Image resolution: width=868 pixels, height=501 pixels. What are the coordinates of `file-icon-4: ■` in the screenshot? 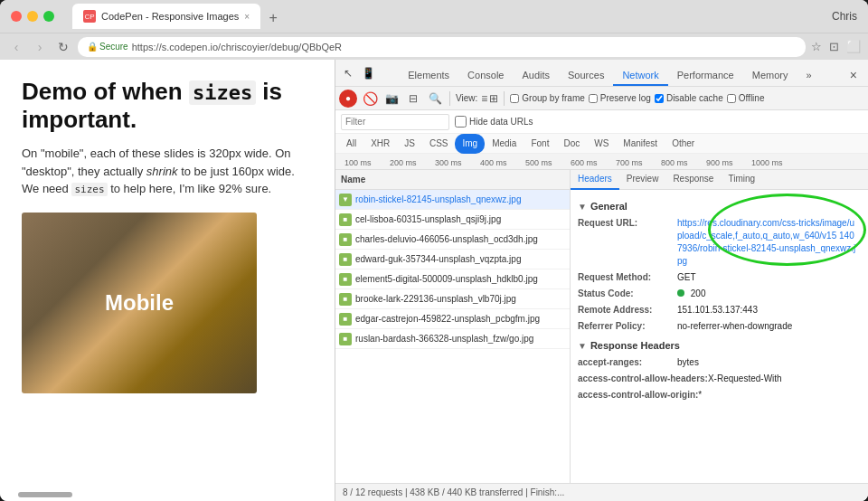 It's located at (345, 260).